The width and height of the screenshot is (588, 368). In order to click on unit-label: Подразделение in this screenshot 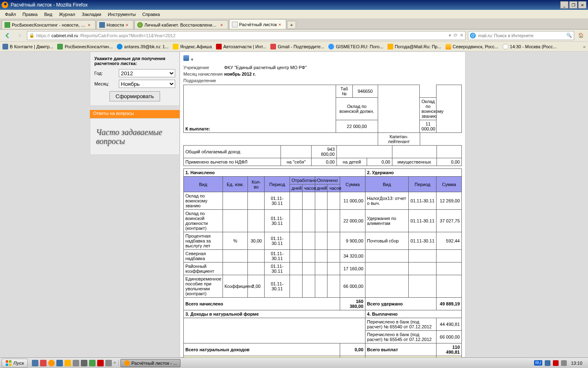, I will do `click(204, 81)`.